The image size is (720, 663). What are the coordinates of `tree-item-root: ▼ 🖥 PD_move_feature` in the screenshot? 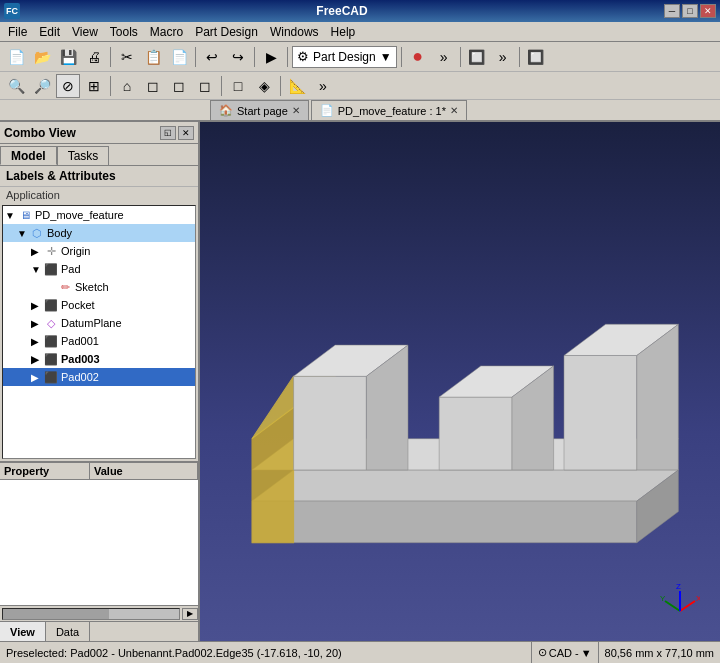 It's located at (99, 215).